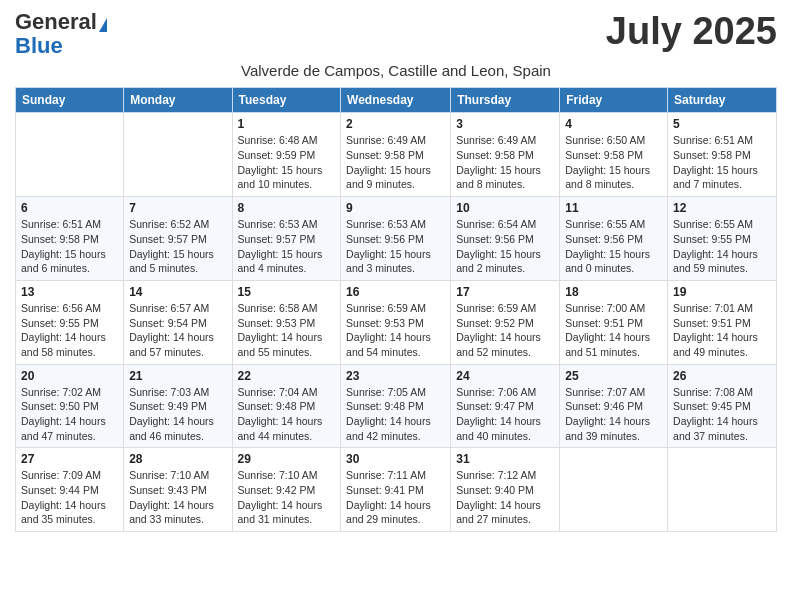 The image size is (792, 612). Describe the element at coordinates (396, 70) in the screenshot. I see `location: Valverde de Campos, Castille and Leon, S…` at that location.